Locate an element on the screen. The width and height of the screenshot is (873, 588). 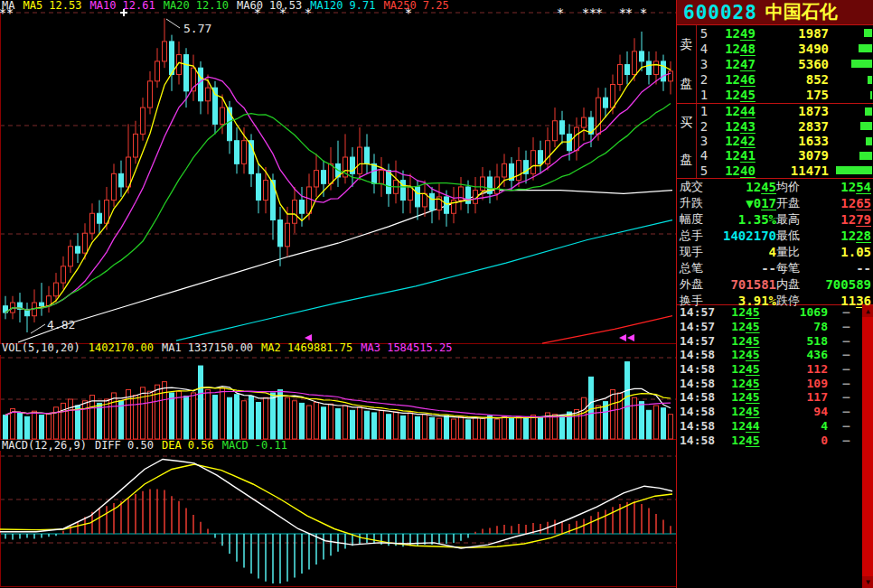
stat-label: 总笔 is located at coordinates (693, 268).